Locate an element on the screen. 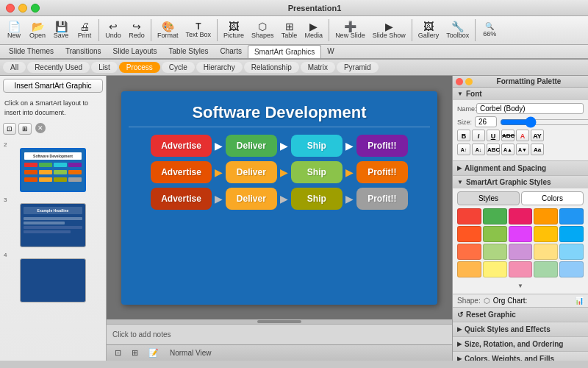  color-swatch-r2c0 is located at coordinates (469, 252).